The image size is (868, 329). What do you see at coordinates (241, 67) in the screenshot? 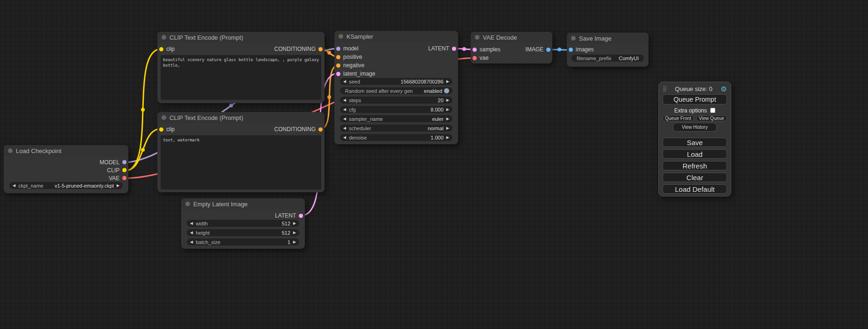
I see `node-clip-text-encode-positive: CLIP Text Encode (Prompt) clip CONDITION…` at bounding box center [241, 67].